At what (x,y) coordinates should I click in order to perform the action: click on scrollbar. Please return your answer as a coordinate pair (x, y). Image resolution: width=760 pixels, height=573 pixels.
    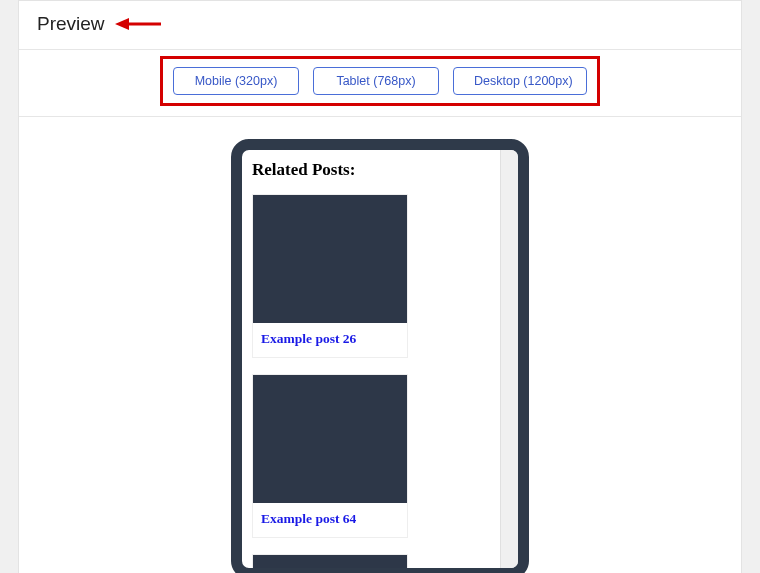
    Looking at the image, I should click on (509, 359).